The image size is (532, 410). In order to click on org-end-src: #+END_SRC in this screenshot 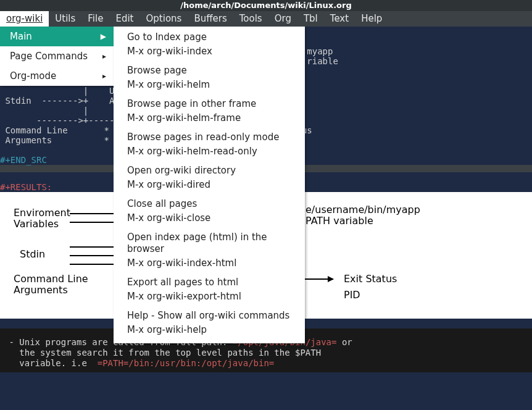, I will do `click(23, 160)`.